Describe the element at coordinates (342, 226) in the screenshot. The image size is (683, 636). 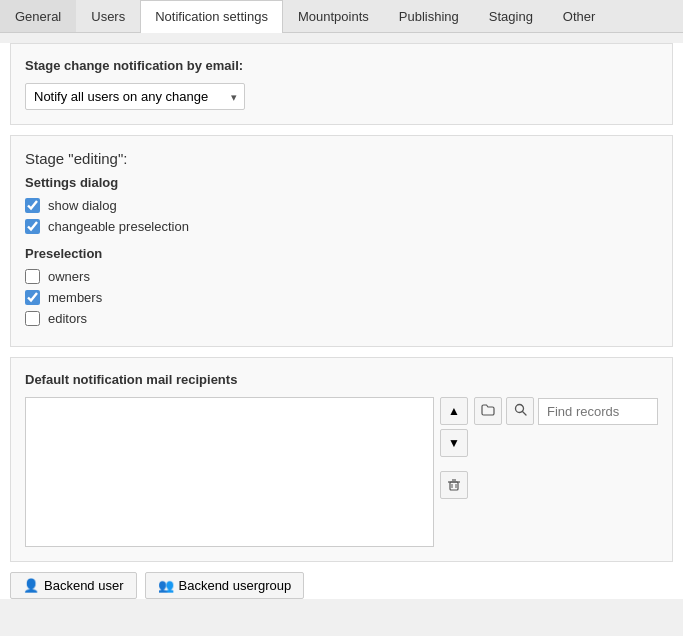
I see `changeable-preselection-row: changeable preselection` at that location.